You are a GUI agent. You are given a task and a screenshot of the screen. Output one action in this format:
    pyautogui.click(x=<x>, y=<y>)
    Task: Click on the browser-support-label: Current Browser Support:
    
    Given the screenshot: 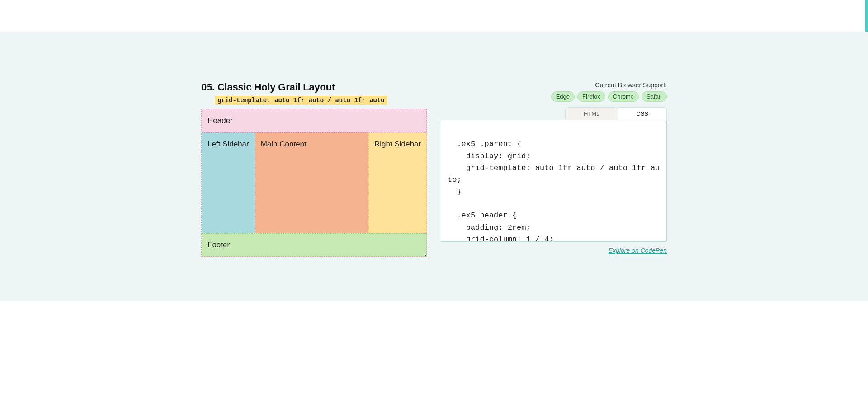 What is the action you would take?
    pyautogui.click(x=554, y=85)
    